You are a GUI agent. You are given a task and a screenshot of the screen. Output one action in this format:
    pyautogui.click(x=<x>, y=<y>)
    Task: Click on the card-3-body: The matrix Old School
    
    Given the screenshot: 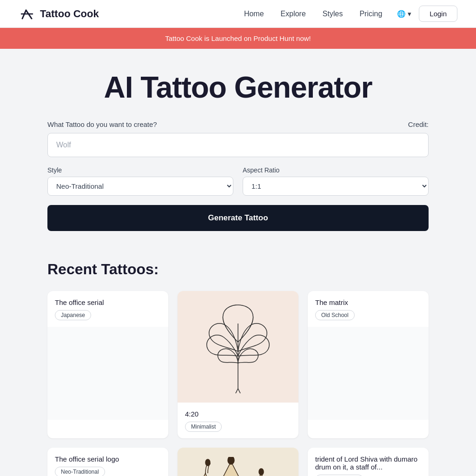 What is the action you would take?
    pyautogui.click(x=368, y=309)
    